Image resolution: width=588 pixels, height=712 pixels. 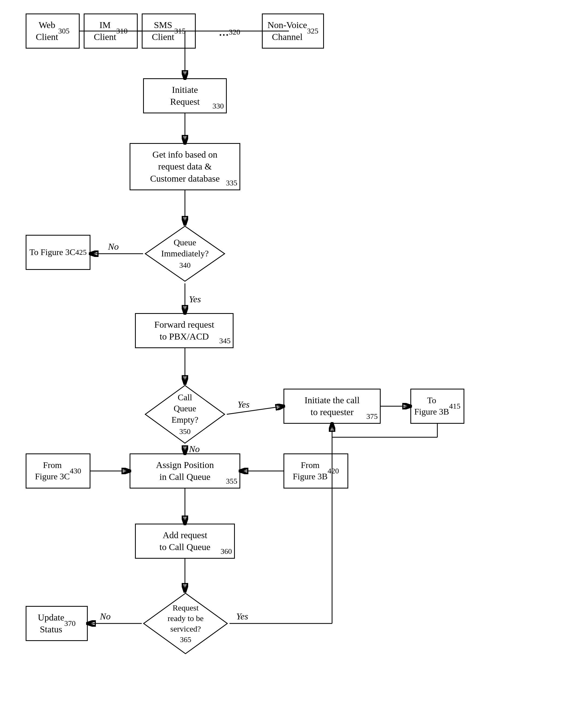 I want to click on to-figure-3c-box: To Figure 3C425, so click(x=58, y=253).